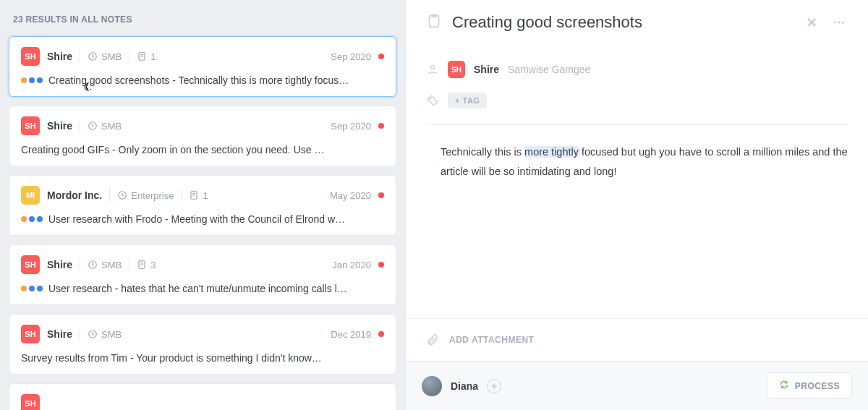  I want to click on result-card: SH Shire SMB Dec 2019 Survey results fro…, so click(203, 344).